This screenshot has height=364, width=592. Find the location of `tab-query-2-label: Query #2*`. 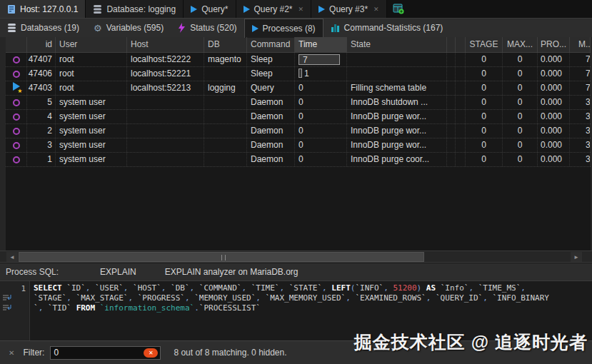

tab-query-2-label: Query #2* is located at coordinates (274, 9).